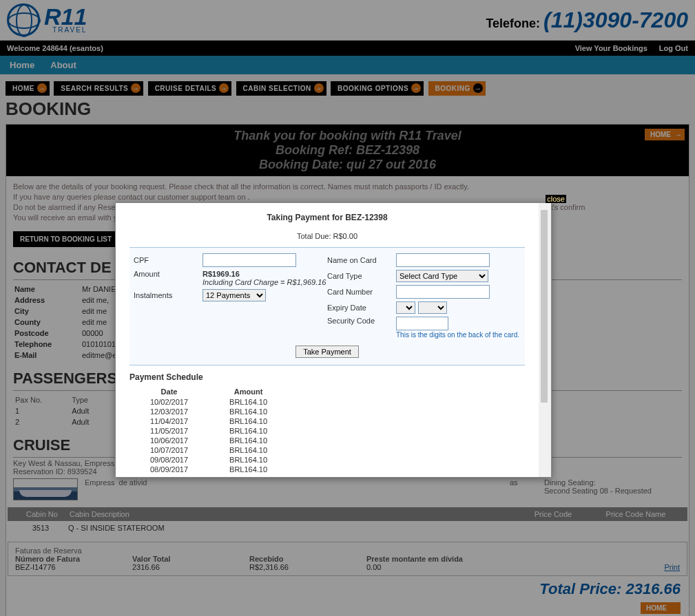 Image resolution: width=695 pixels, height=616 pixels. What do you see at coordinates (209, 440) in the screenshot?
I see `schedule-row: 10/06/2017BRL164.10` at bounding box center [209, 440].